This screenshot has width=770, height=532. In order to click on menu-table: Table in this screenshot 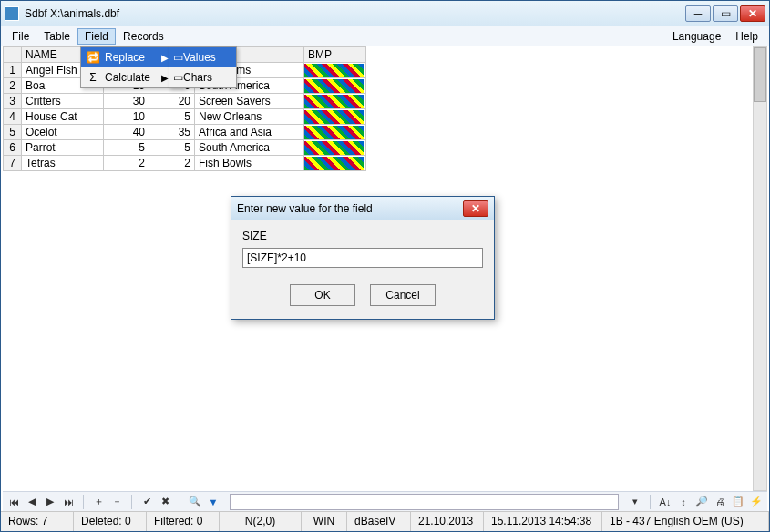, I will do `click(56, 36)`.